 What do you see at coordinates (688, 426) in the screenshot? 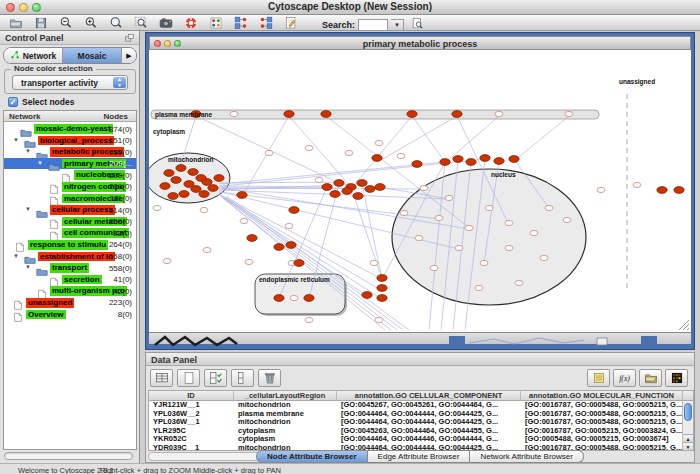
I see `table-scrollbar: ▲ ▼` at bounding box center [688, 426].